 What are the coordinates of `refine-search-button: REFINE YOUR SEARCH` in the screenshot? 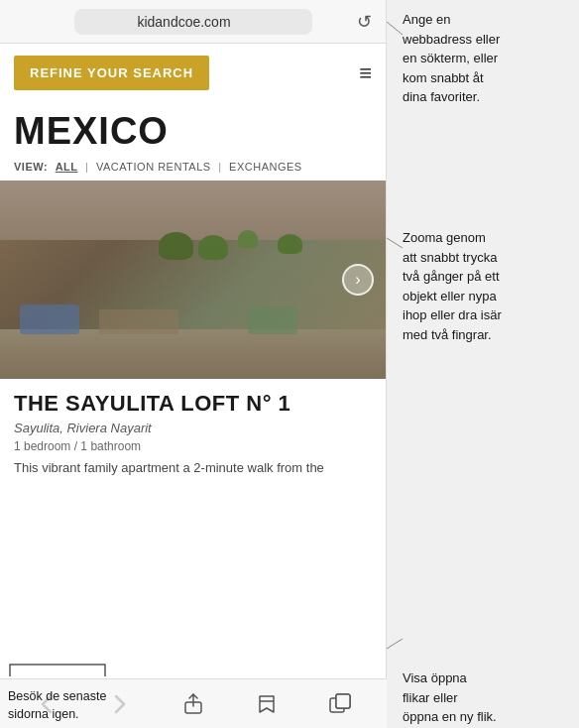 It's located at (111, 73).